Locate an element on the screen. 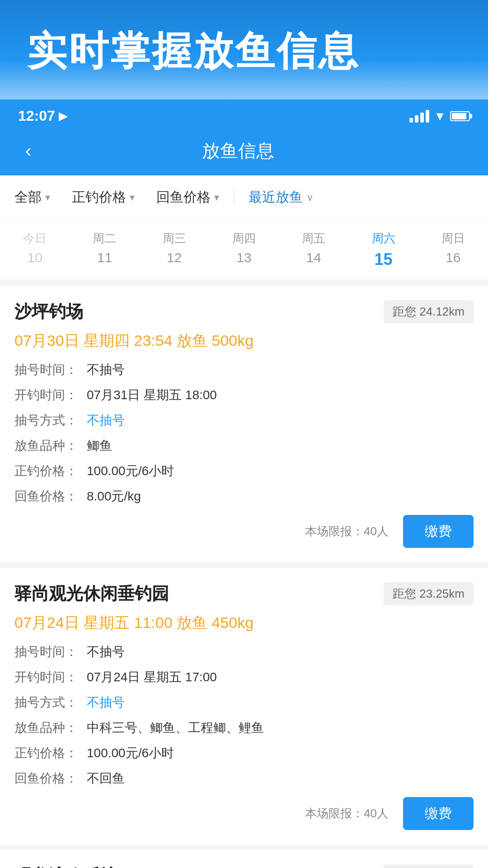  card-detail-value-2-2: 不抽号 is located at coordinates (106, 703).